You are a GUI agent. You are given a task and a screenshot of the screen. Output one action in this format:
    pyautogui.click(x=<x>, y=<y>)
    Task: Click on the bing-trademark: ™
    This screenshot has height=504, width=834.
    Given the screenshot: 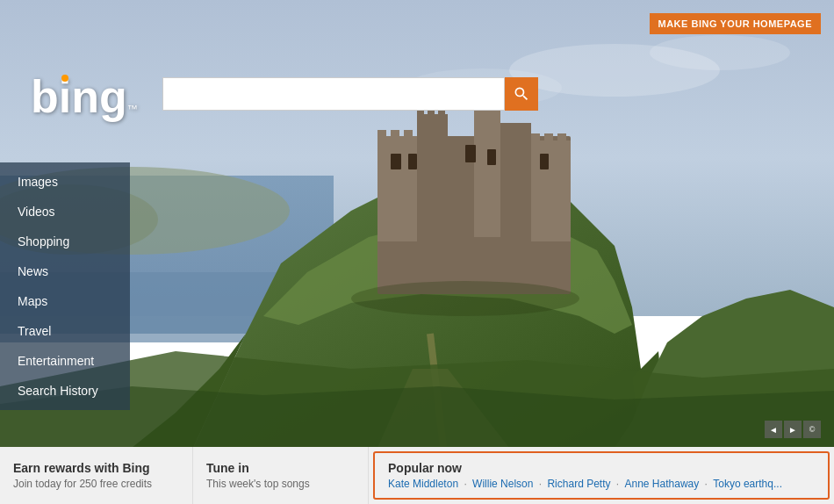 What is the action you would take?
    pyautogui.click(x=133, y=109)
    